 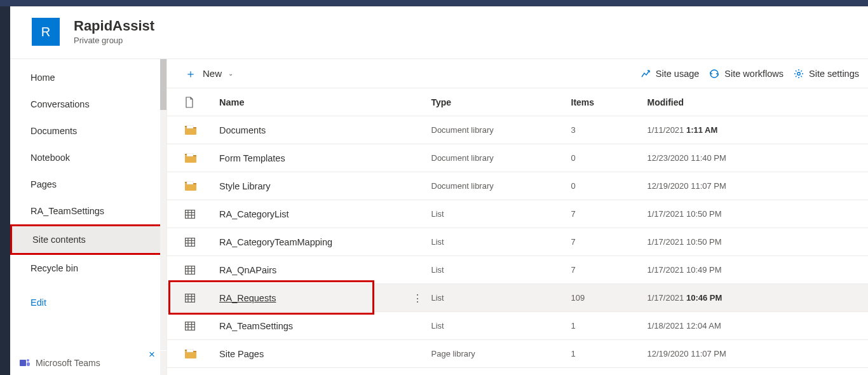 What do you see at coordinates (325, 354) in the screenshot?
I see `row-name: Site Pages⋮` at bounding box center [325, 354].